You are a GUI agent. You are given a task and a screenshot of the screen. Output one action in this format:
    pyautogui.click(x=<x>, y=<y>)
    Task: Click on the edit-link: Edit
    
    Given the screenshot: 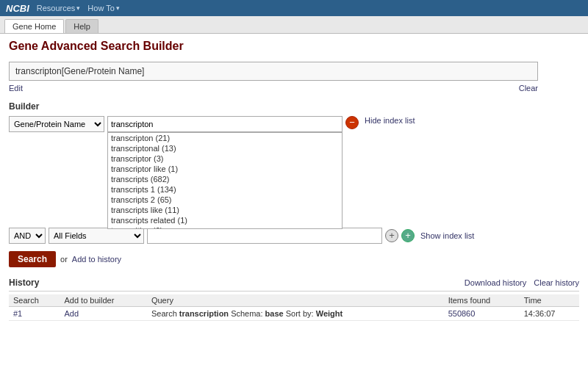 What is the action you would take?
    pyautogui.click(x=16, y=88)
    